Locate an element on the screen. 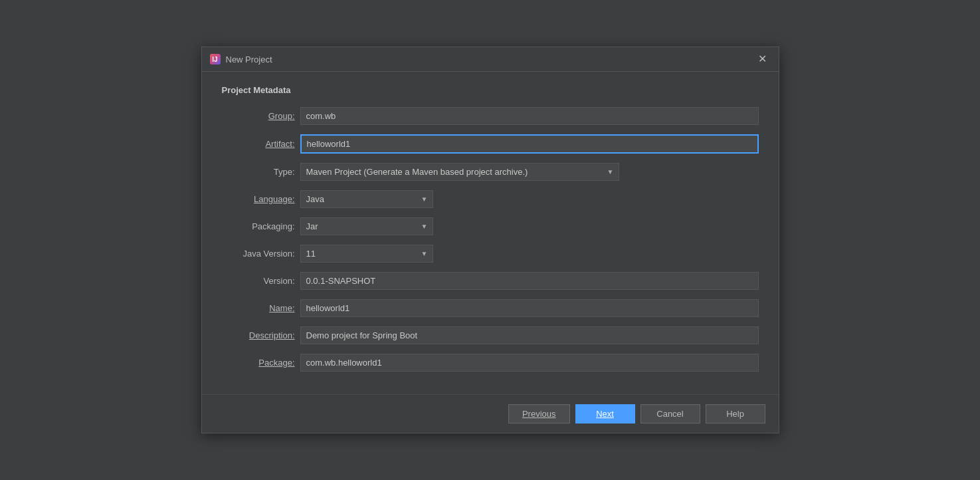 This screenshot has width=980, height=480. packaging-select: Jar War is located at coordinates (367, 226).